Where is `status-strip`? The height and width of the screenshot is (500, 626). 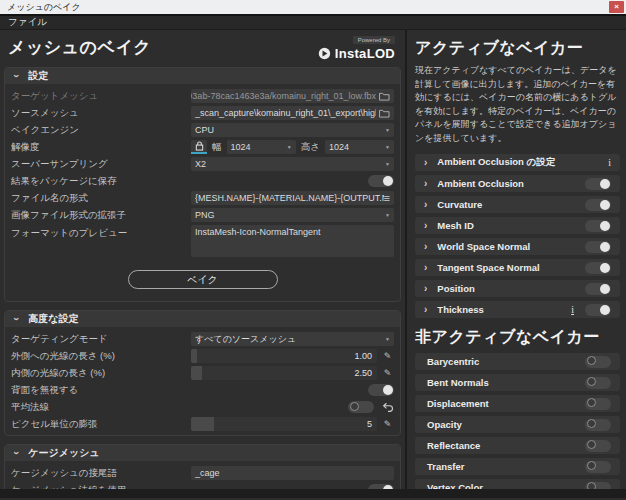
status-strip is located at coordinates (313, 494).